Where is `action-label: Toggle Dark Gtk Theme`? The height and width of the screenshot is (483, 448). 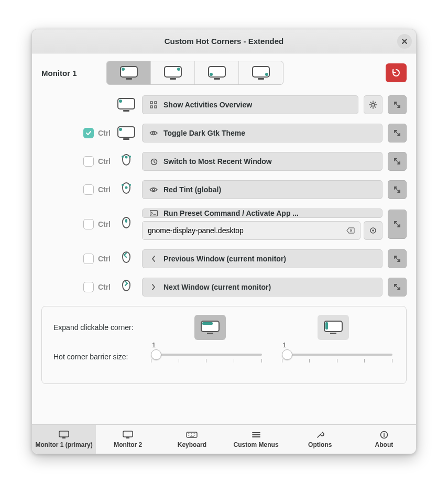
action-label: Toggle Dark Gtk Theme is located at coordinates (204, 133).